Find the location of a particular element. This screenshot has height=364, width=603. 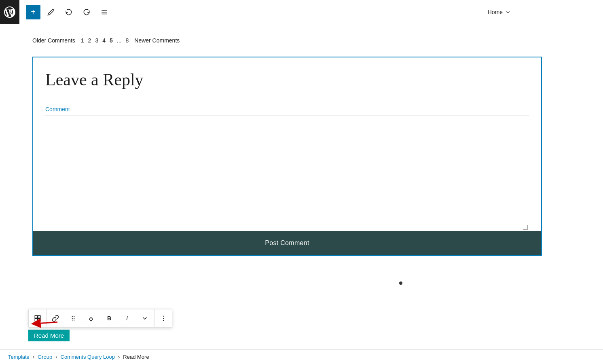

arrows-icon is located at coordinates (91, 318).